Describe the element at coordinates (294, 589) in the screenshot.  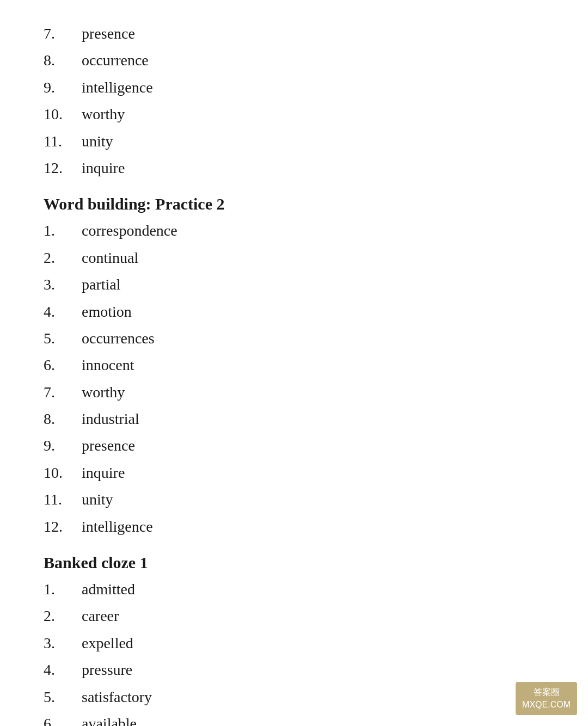
I see `list-item: 1.admitted` at that location.